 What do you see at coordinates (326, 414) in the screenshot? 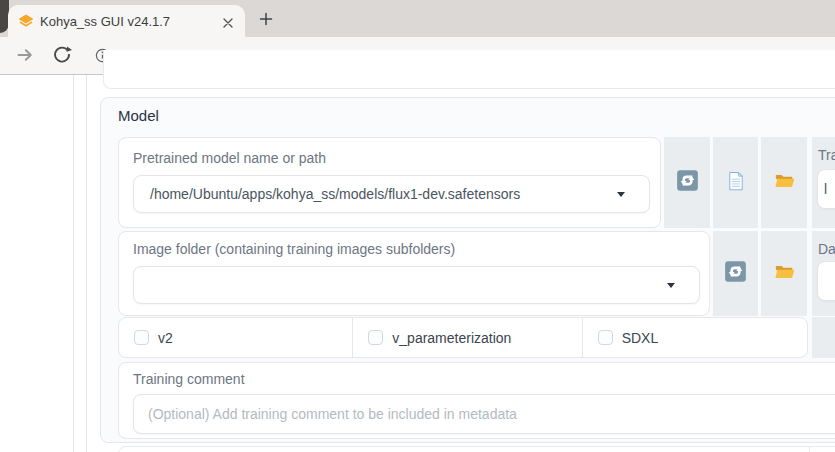
I see `training-comment-placeholder: (Optional) Add training comment to be in…` at bounding box center [326, 414].